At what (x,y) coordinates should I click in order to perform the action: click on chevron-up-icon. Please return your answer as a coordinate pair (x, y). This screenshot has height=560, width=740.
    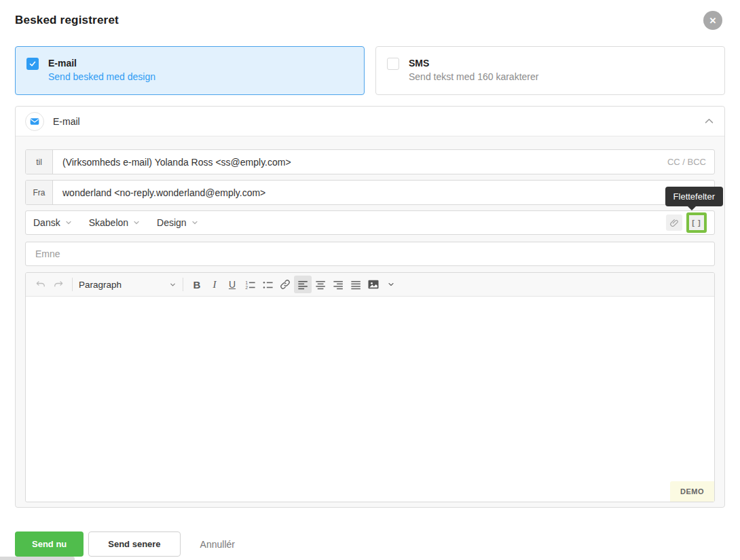
    Looking at the image, I should click on (709, 121).